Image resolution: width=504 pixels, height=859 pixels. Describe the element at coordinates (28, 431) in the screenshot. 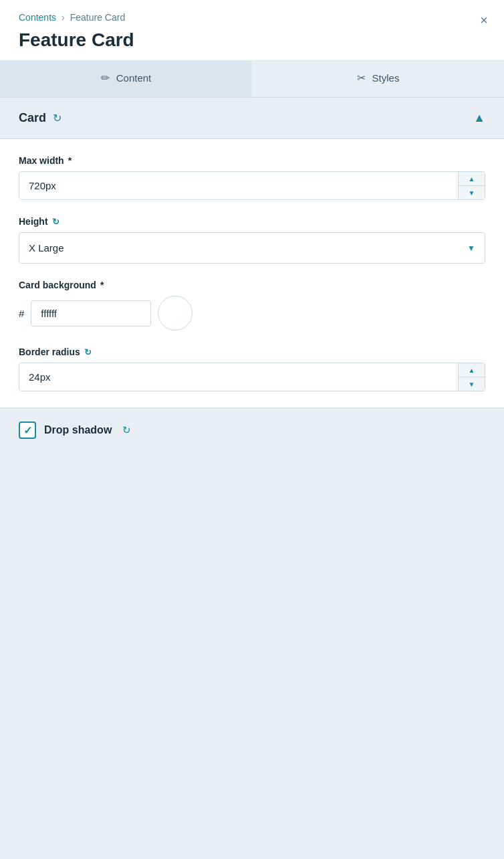

I see `checkbox-checkmark: ✓` at that location.